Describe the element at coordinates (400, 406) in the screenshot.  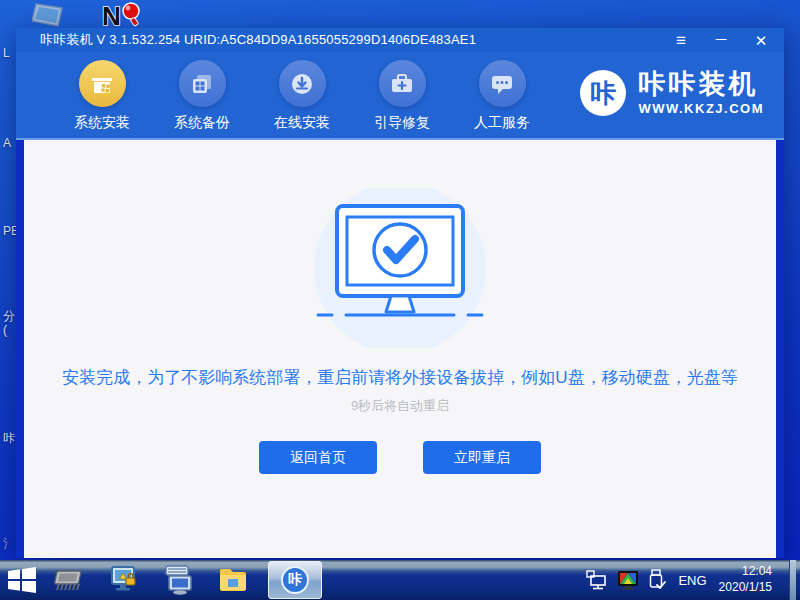
I see `auto-restart-countdown: 9秒后将自动重启` at that location.